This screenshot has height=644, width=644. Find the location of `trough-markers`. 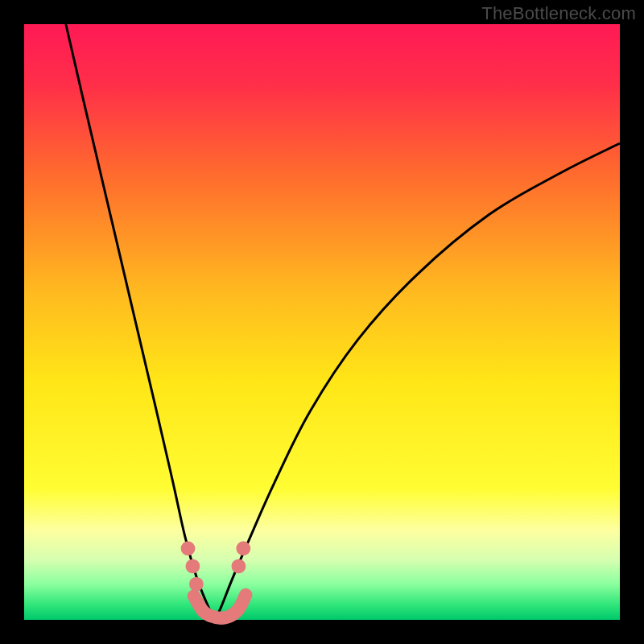

trough-markers is located at coordinates (216, 566).